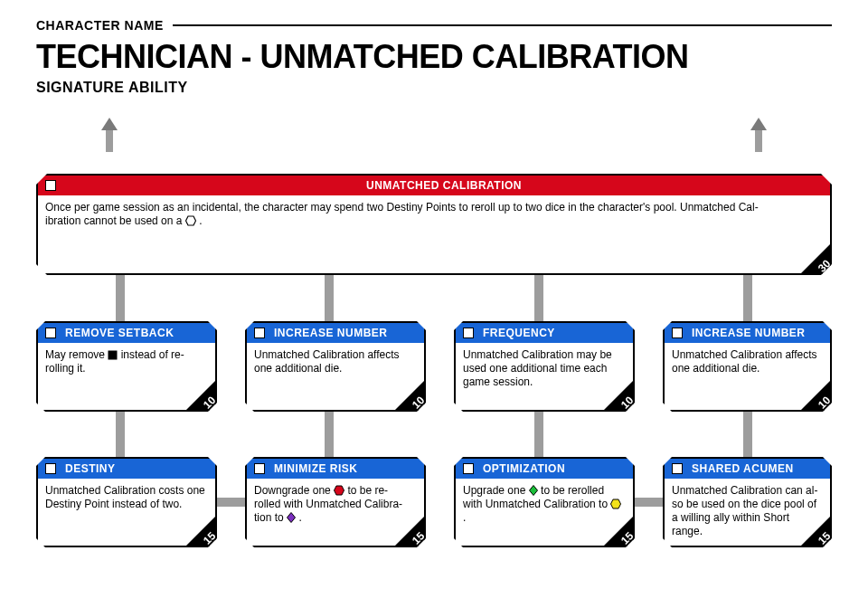 Image resolution: width=868 pixels, height=608 pixels. I want to click on talent-title: FREQUENCY, so click(519, 333).